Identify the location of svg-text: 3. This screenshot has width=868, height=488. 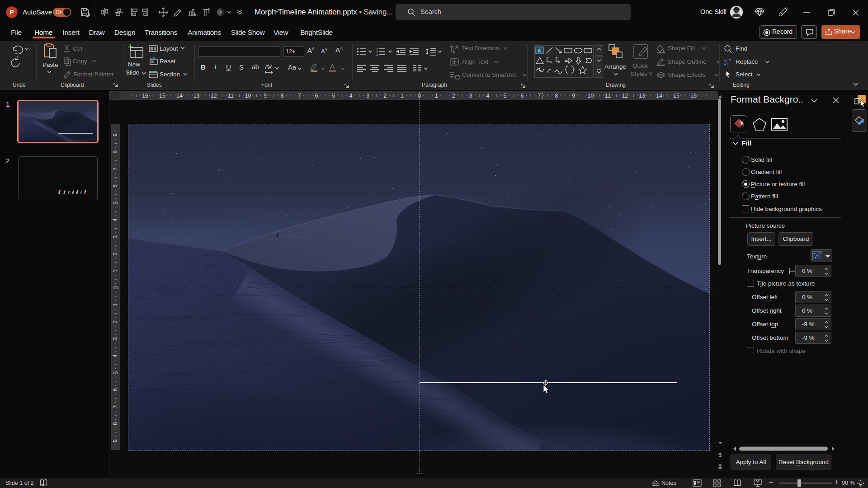
(377, 55).